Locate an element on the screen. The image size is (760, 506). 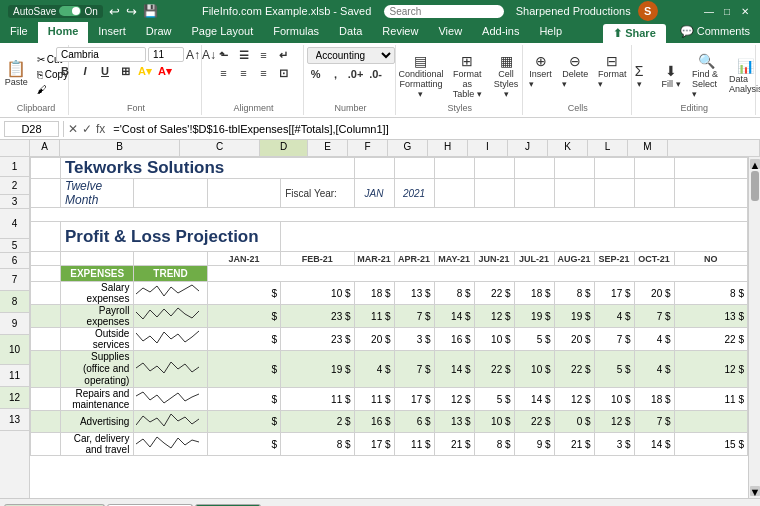
cell-m5-oct: OCT-21 is located at coordinates (654, 259).